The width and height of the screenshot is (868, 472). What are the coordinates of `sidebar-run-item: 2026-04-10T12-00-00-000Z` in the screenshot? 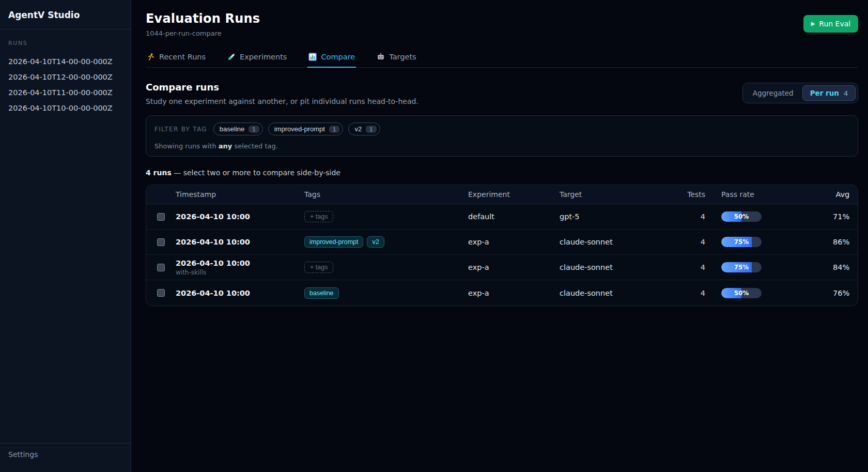 It's located at (65, 77).